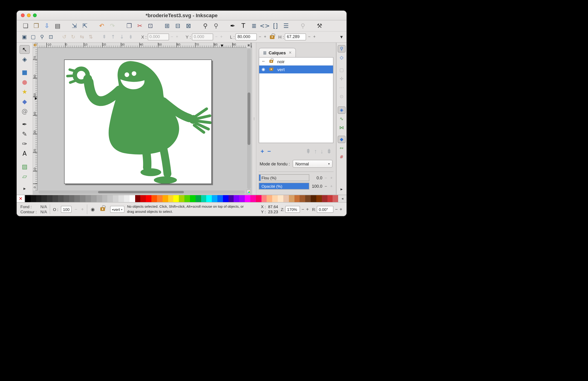  What do you see at coordinates (34, 209) in the screenshot?
I see `fill-stroke-indicator: Fond : N/A Contour : N/A` at bounding box center [34, 209].